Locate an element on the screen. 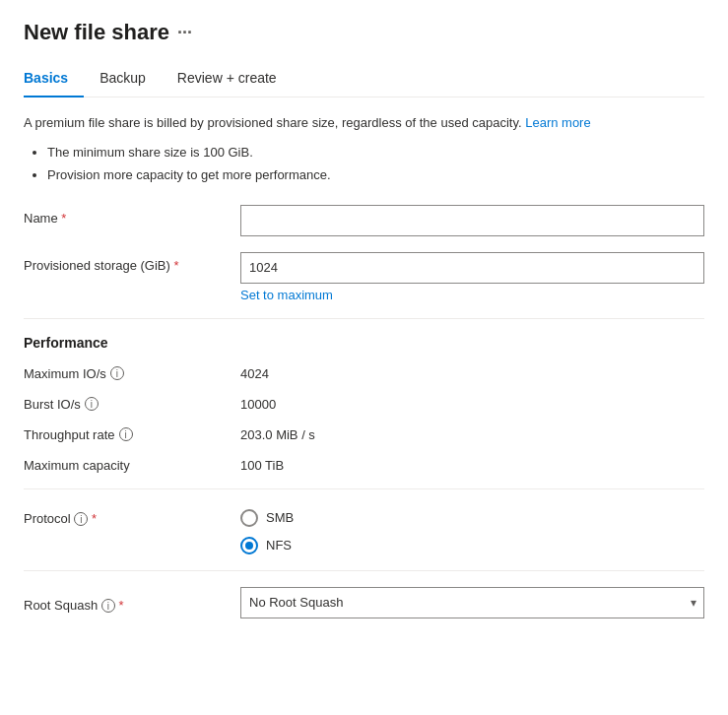 This screenshot has width=728, height=715. nfs-radio-label: NFS is located at coordinates (279, 546).